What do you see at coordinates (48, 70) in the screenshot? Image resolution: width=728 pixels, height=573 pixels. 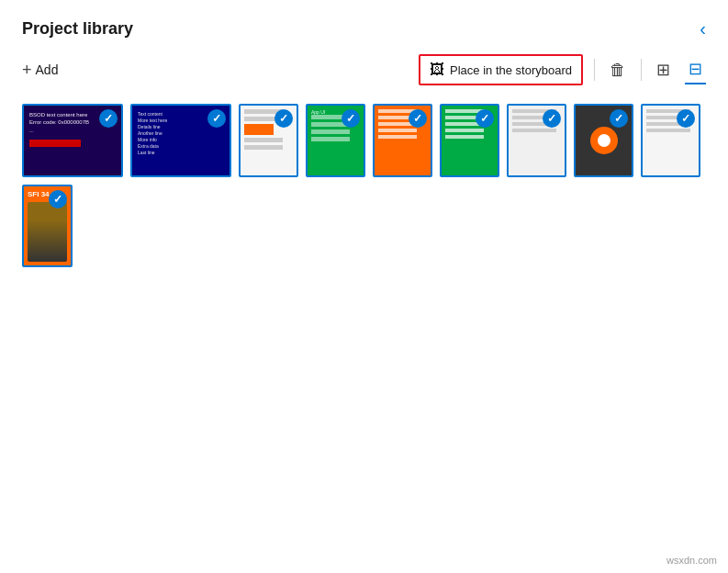 I see `add-label: Add` at bounding box center [48, 70].